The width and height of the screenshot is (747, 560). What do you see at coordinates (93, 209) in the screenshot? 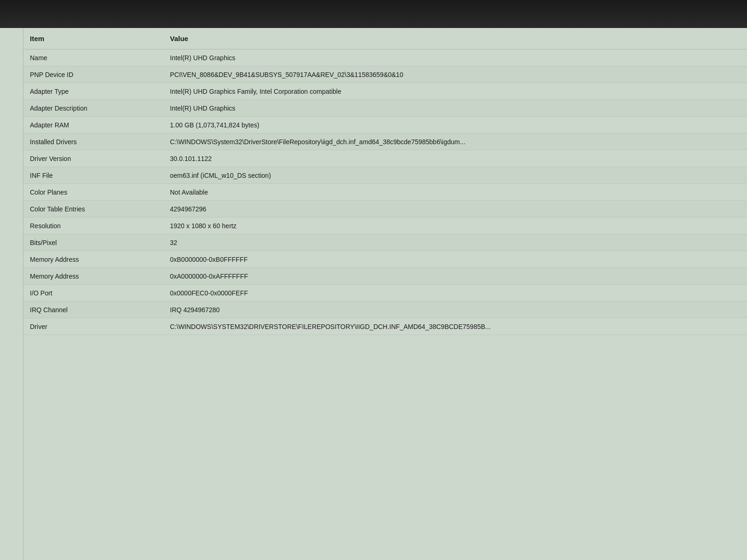
I see `cell-item: Color Table Entries` at bounding box center [93, 209].